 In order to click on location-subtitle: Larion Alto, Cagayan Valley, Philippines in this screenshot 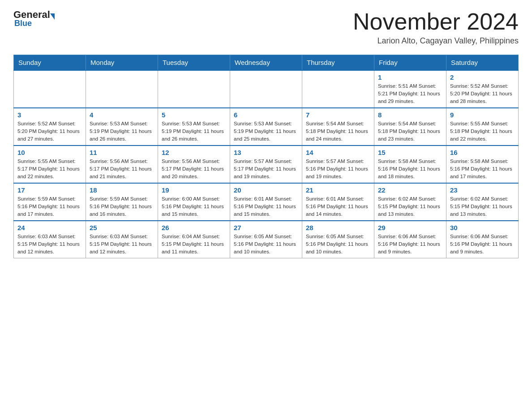, I will do `click(436, 41)`.